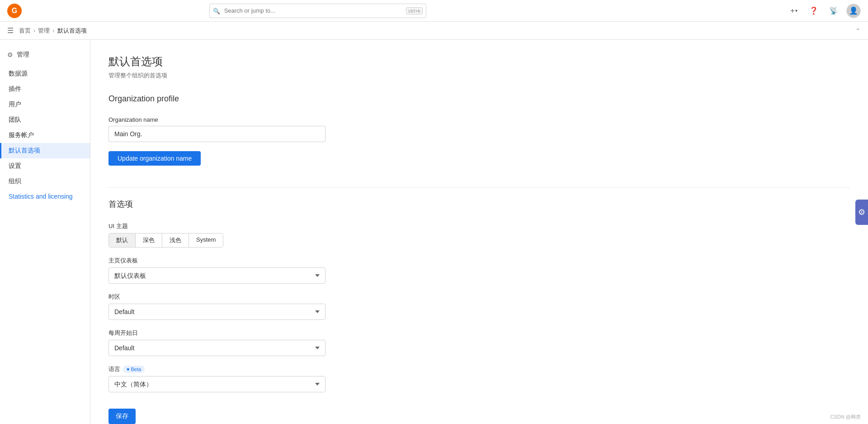 Image resolution: width=868 pixels, height=424 pixels. Describe the element at coordinates (45, 196) in the screenshot. I see `sidebar-item-stats: Statistics and licensing` at that location.